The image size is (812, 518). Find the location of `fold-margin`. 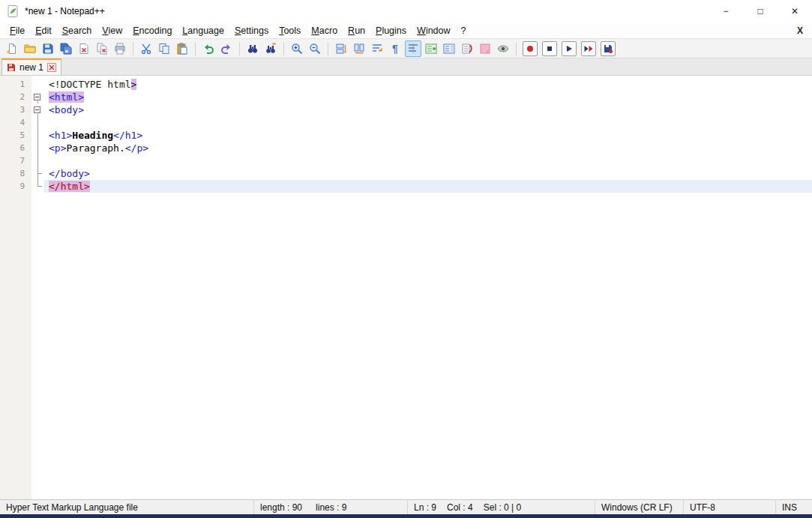

fold-margin is located at coordinates (37, 288).